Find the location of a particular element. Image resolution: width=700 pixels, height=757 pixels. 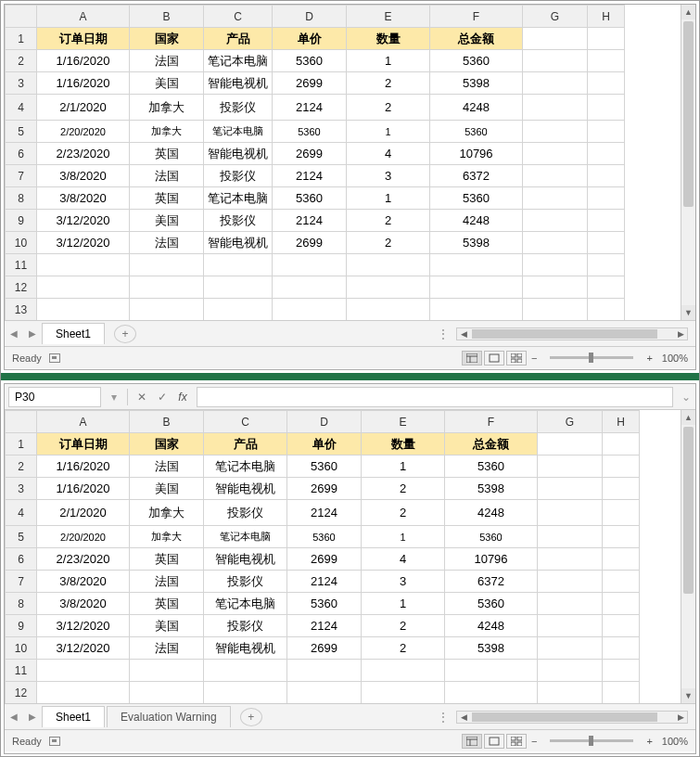

column-header-d: D is located at coordinates (310, 17).